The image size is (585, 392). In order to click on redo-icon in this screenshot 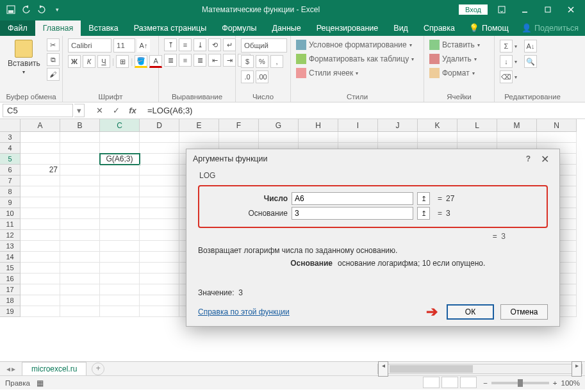, I will do `click(42, 10)`.